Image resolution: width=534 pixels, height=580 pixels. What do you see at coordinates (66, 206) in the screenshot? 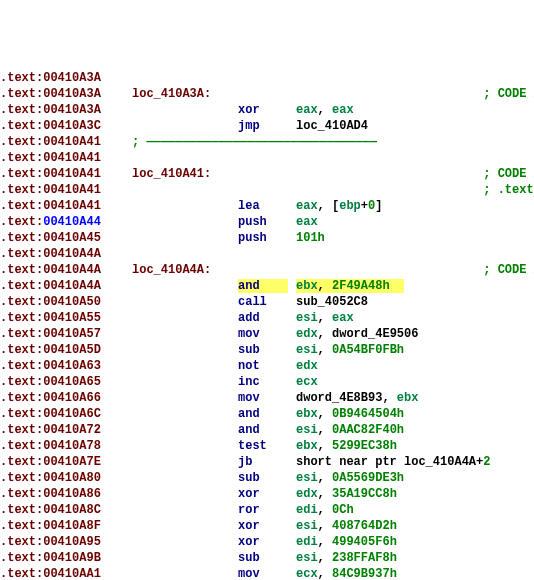
I see `seg-addr: .text:00410A41` at bounding box center [66, 206].